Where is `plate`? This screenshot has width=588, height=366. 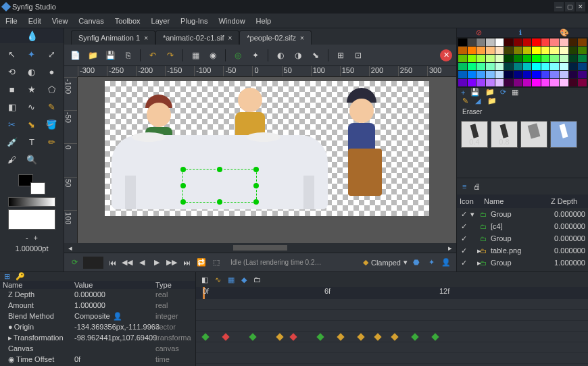 plate is located at coordinates (264, 137).